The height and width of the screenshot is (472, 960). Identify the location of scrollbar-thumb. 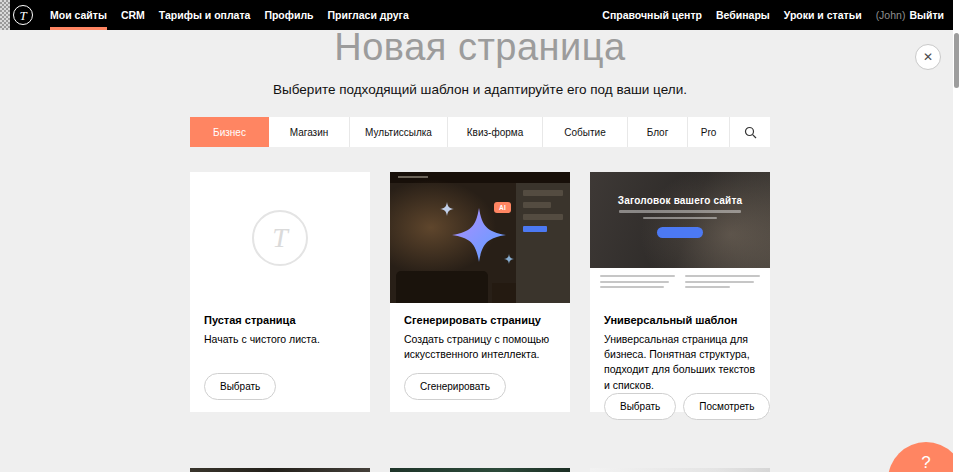
(956, 60).